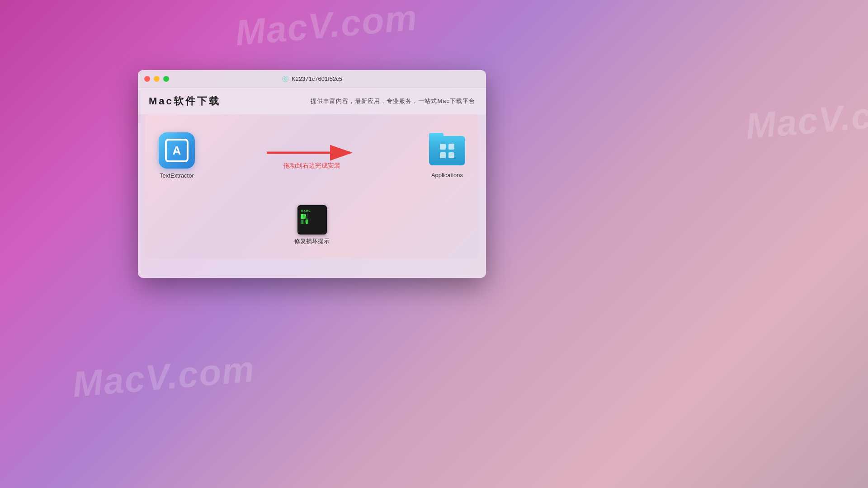 The image size is (868, 488). What do you see at coordinates (156, 79) in the screenshot?
I see `minimize-button` at bounding box center [156, 79].